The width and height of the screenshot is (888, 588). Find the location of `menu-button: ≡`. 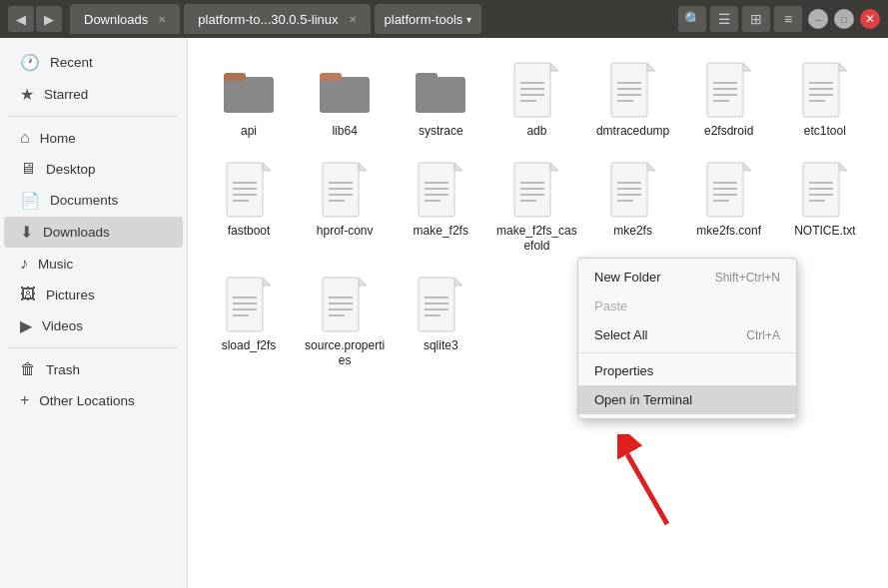

menu-button: ≡ is located at coordinates (788, 19).